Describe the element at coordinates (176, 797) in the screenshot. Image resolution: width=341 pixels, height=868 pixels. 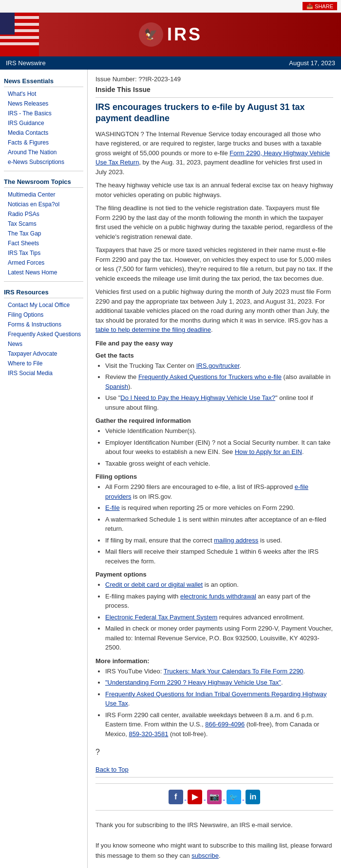
I see `facebook-button: f` at that location.